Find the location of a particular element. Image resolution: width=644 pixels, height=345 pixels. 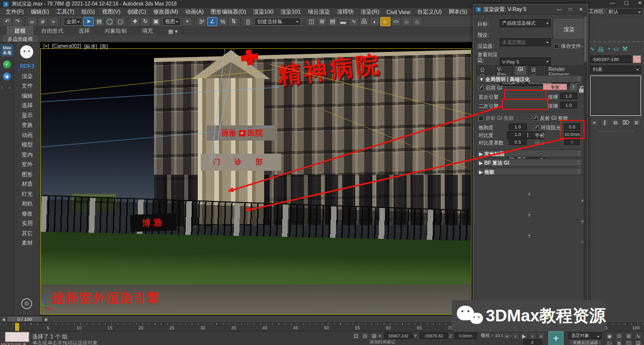

window-crossing-icon: ▢ is located at coordinates (120, 22).